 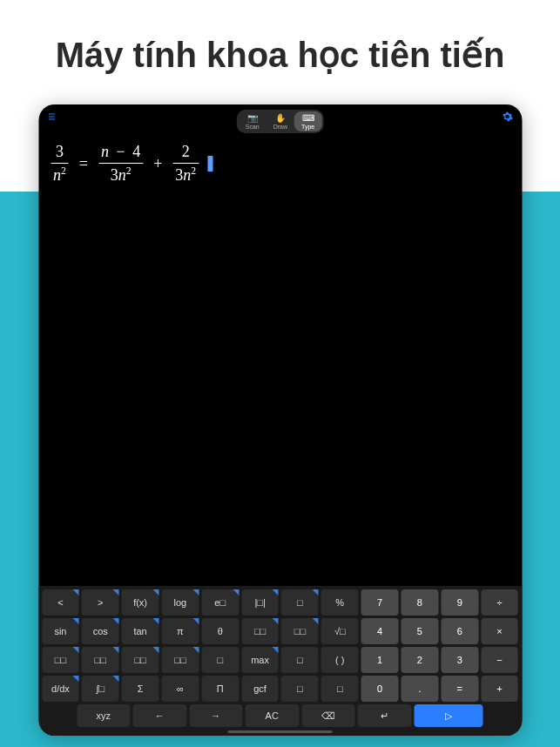 What do you see at coordinates (179, 689) in the screenshot?
I see `key-r4-3: ∞` at bounding box center [179, 689].